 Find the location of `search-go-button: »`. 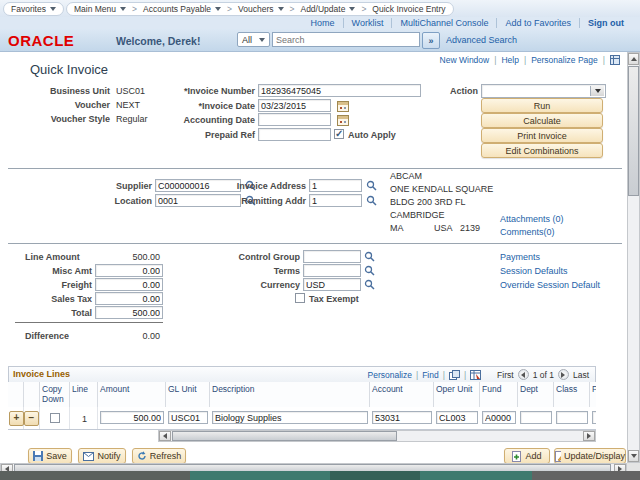

search-go-button: » is located at coordinates (431, 40).